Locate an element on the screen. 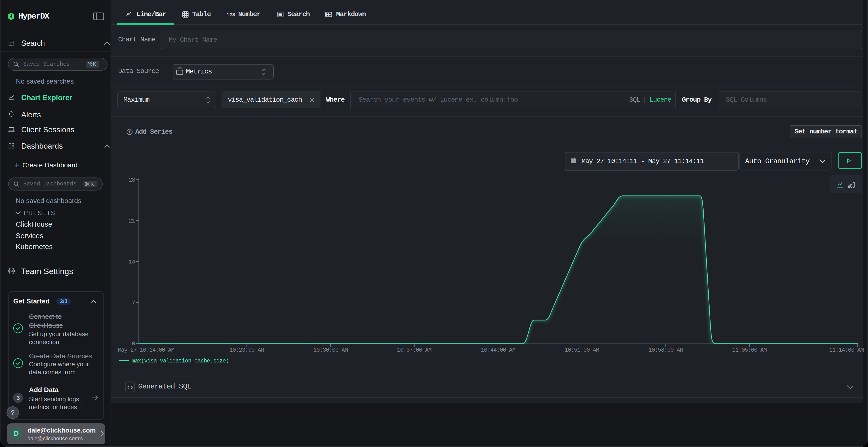 The image size is (868, 447). svg-text: 10:30:00 AM is located at coordinates (331, 350).